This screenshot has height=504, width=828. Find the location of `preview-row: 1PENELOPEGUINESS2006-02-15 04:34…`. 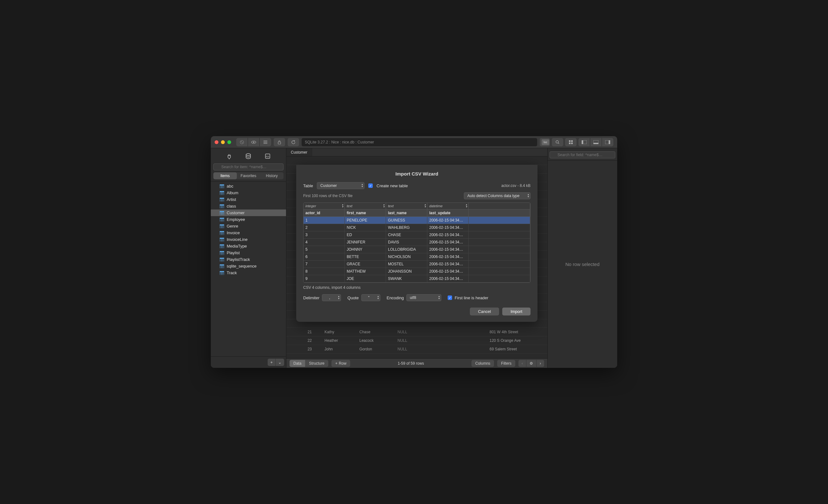

preview-row: 1PENELOPEGUINESS2006-02-15 04:34… is located at coordinates (417, 220).